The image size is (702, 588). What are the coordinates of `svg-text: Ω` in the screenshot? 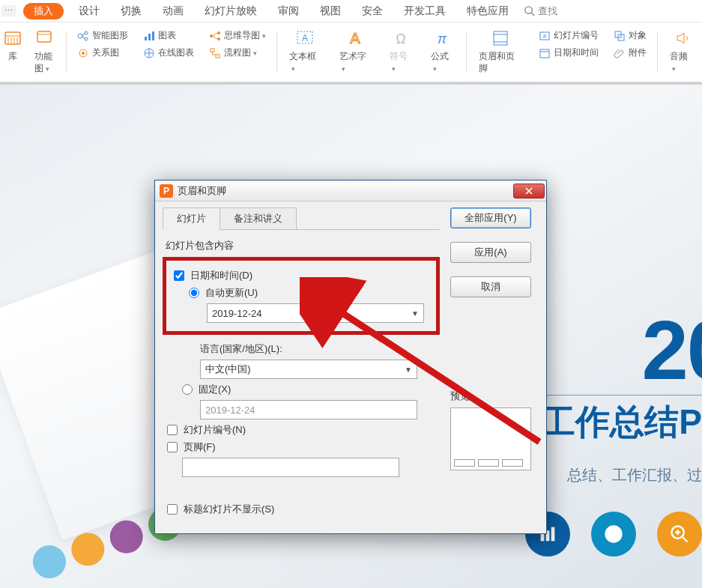 It's located at (400, 39).